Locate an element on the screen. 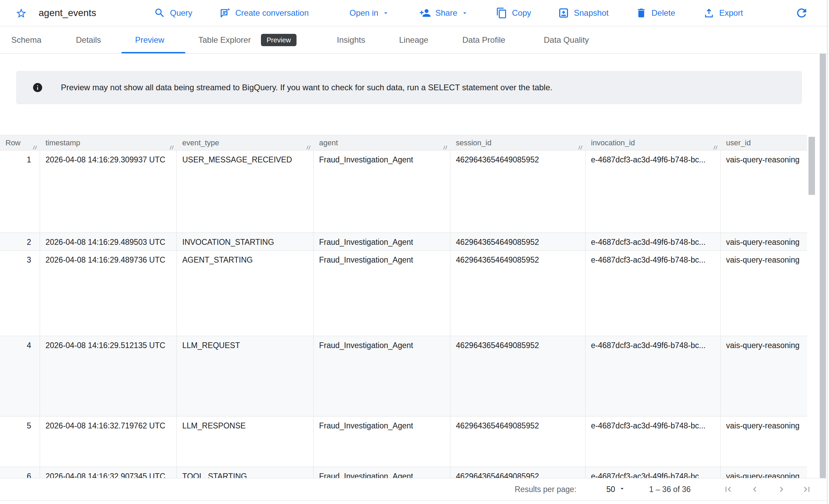  column-header-user_id: user_id is located at coordinates (764, 143).